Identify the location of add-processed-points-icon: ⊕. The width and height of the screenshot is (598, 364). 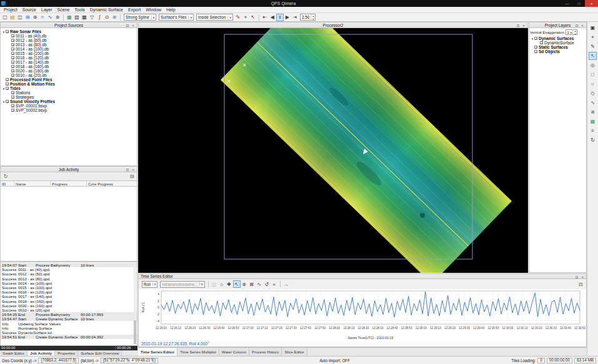
(35, 17).